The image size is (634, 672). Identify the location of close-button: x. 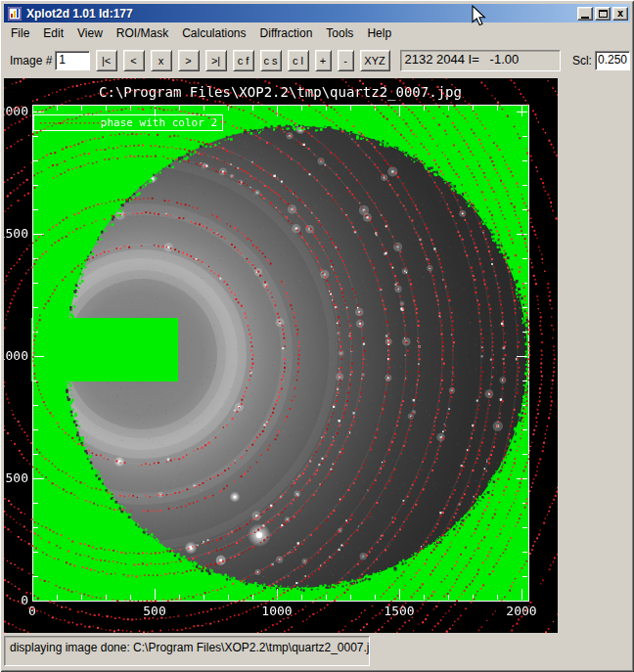
(620, 14).